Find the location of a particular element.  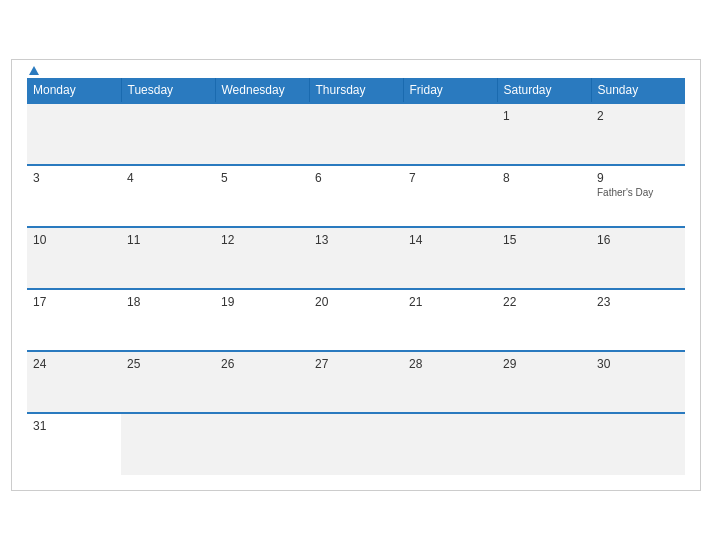

day-number: 9 is located at coordinates (600, 178).